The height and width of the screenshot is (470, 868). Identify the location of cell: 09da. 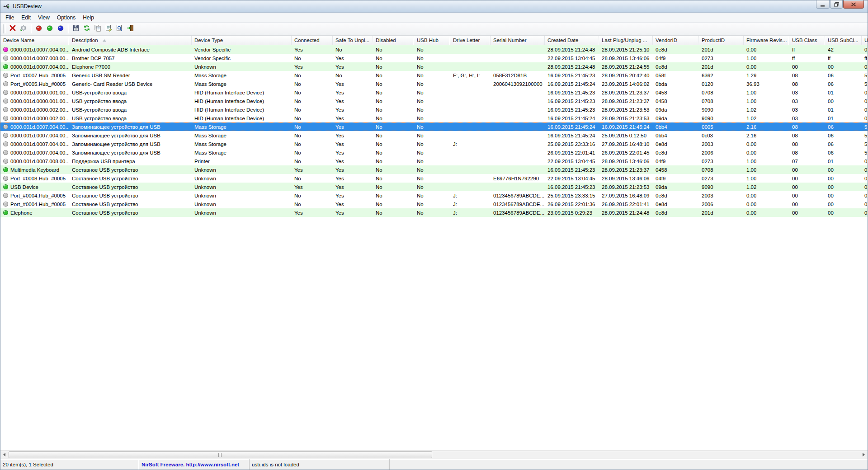
(676, 109).